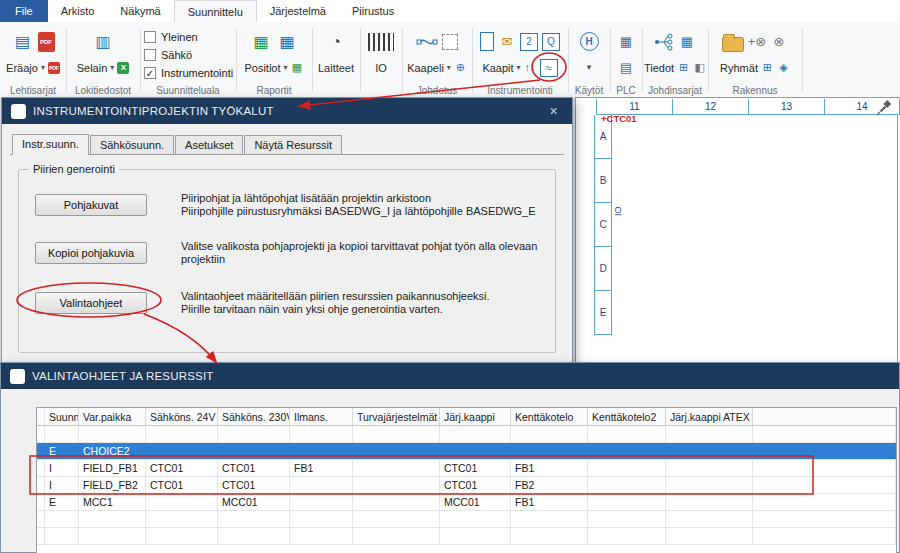 Image resolution: width=900 pixels, height=553 pixels. Describe the element at coordinates (216, 11) in the screenshot. I see `tab-suunnittelu: Suunnittelu` at that location.